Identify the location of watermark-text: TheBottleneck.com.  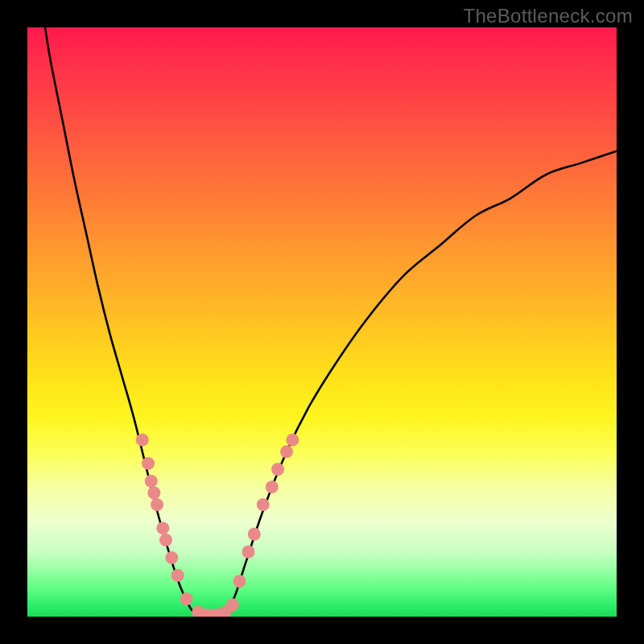
(547, 16).